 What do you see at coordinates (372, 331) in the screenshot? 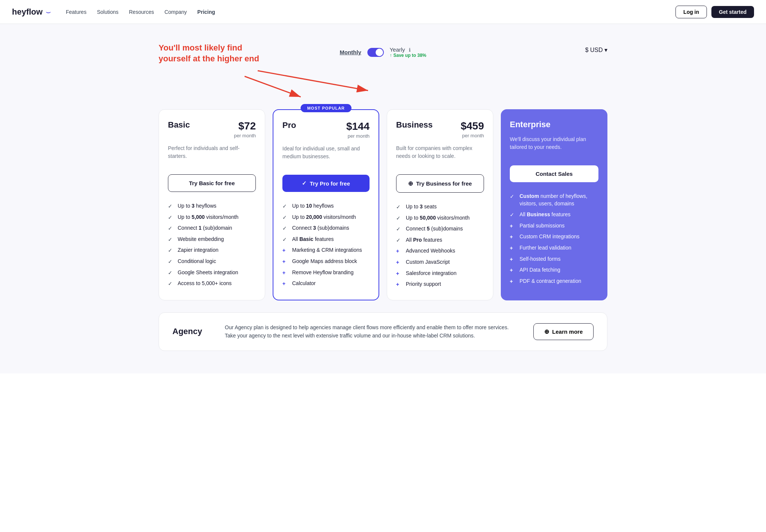
I see `agency-desc: Our Agency plan is designed to help agen…` at bounding box center [372, 331].